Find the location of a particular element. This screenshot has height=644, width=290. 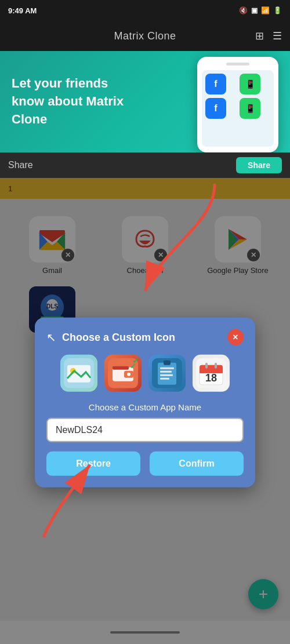

wifi-icon: 📶 is located at coordinates (266, 10).